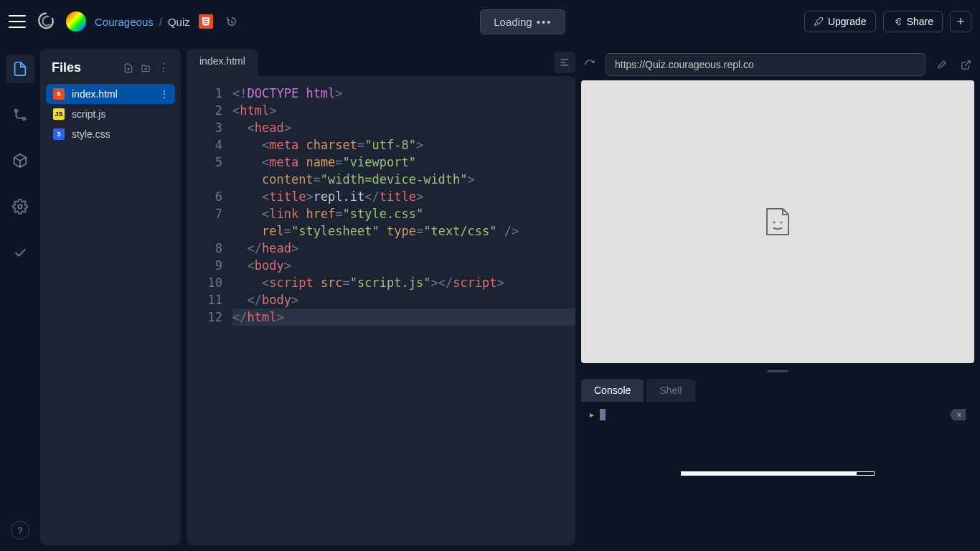 The width and height of the screenshot is (980, 551). What do you see at coordinates (91, 134) in the screenshot?
I see `file-name: style.css` at bounding box center [91, 134].